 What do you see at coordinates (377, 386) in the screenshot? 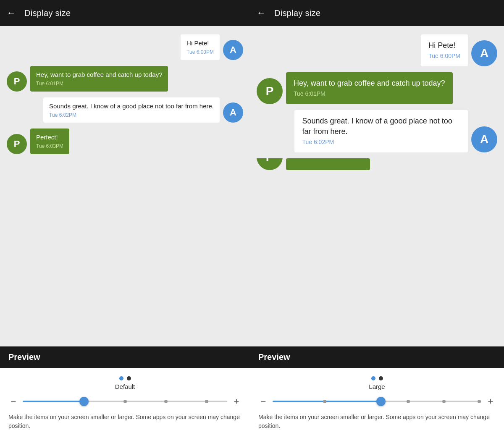
I see `right-size-label: Large` at bounding box center [377, 386].